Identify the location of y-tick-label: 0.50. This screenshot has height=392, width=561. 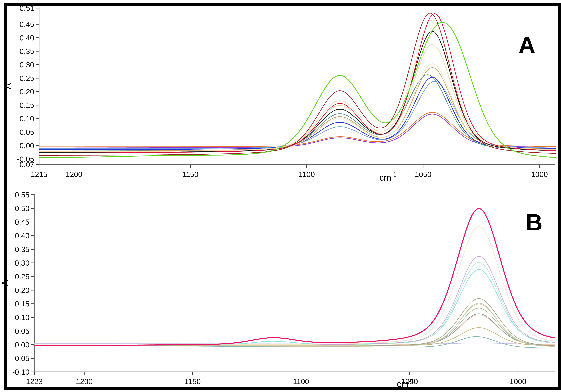
(22, 208).